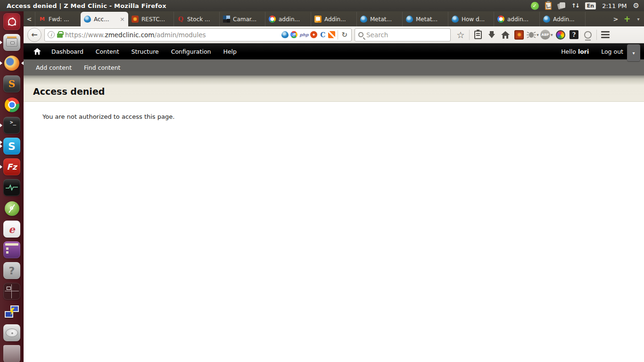  I want to click on tab-restclient: RESTC..., so click(151, 19).